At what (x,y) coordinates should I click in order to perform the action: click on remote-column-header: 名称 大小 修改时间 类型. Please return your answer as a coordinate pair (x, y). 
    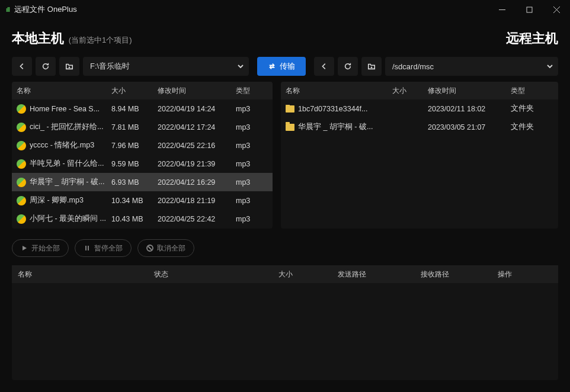
    Looking at the image, I should click on (420, 91).